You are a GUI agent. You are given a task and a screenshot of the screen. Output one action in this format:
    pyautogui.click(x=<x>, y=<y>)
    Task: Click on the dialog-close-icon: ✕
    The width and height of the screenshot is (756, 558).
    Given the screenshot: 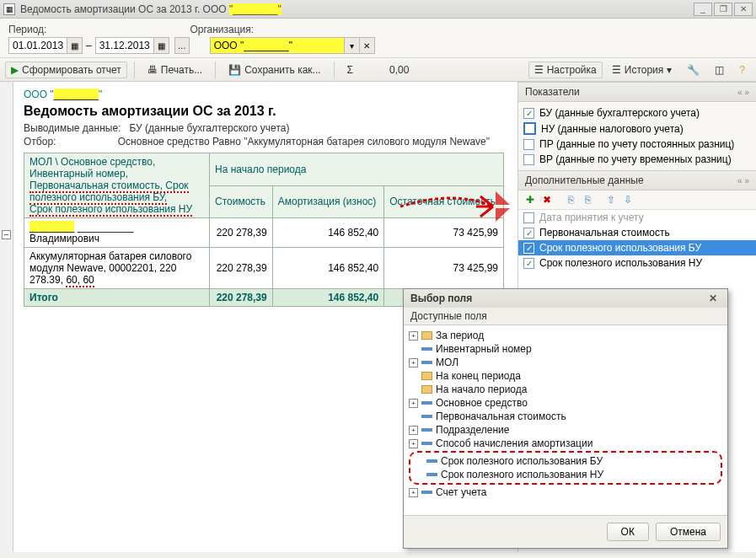 What is the action you would take?
    pyautogui.click(x=713, y=298)
    